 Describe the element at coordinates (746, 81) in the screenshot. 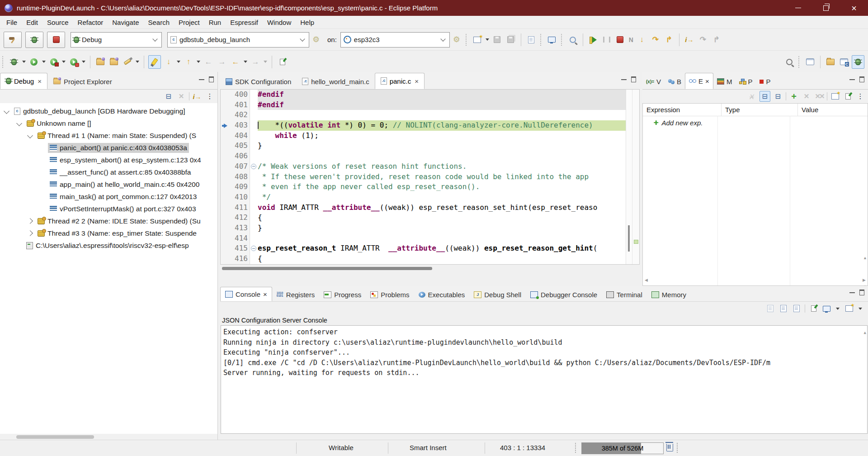

I see `tab-peripherals: P` at that location.